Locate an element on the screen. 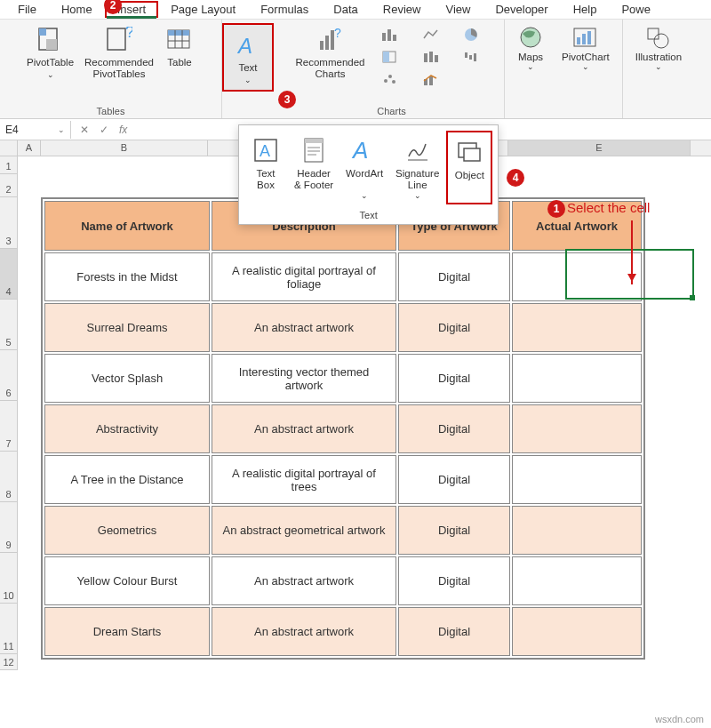 This screenshot has width=711, height=728. row-header: 10 is located at coordinates (9, 578).